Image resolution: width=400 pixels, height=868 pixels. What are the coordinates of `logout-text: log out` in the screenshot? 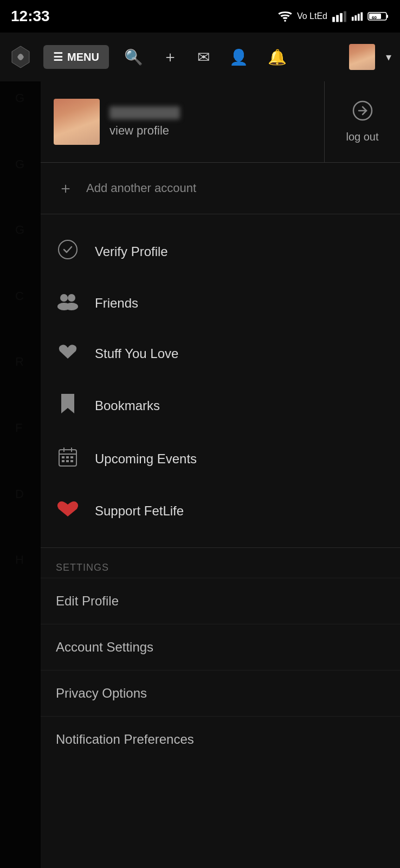 It's located at (362, 137).